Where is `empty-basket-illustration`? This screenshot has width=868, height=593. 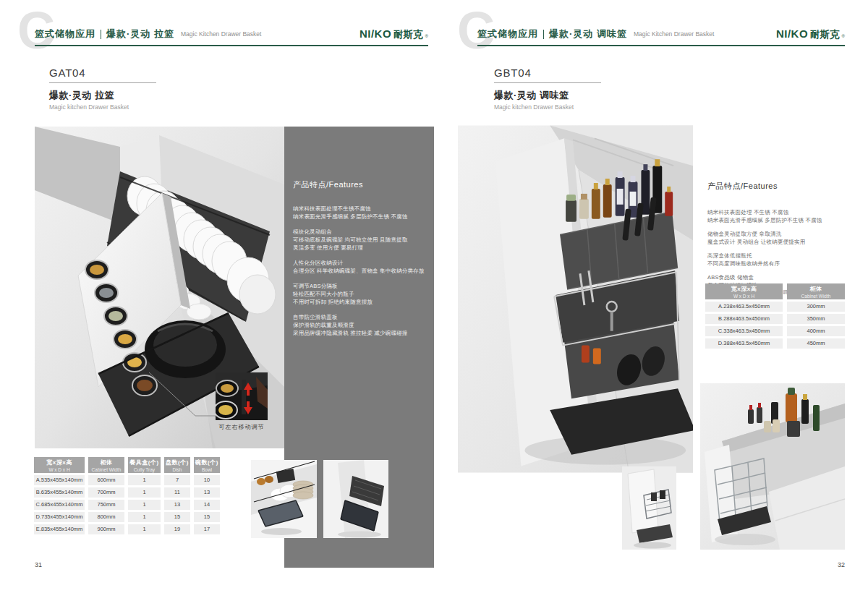
empty-basket-illustration is located at coordinates (356, 499).